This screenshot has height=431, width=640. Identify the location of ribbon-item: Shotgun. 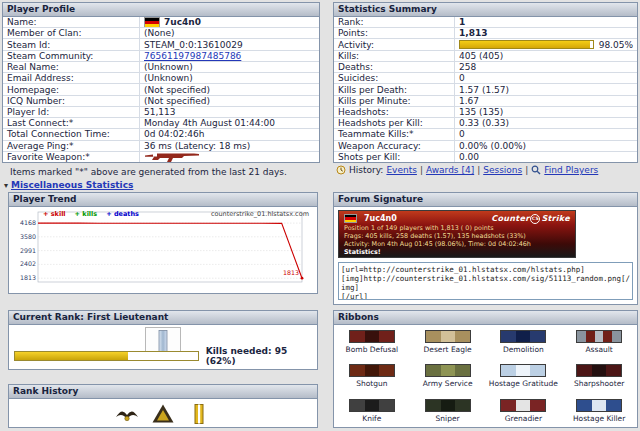
(372, 376).